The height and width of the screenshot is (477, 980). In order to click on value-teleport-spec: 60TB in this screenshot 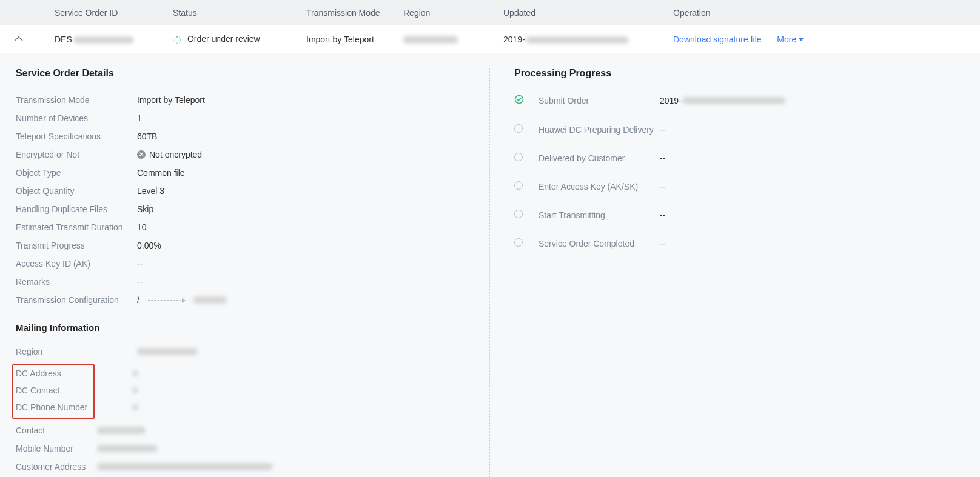, I will do `click(147, 136)`.